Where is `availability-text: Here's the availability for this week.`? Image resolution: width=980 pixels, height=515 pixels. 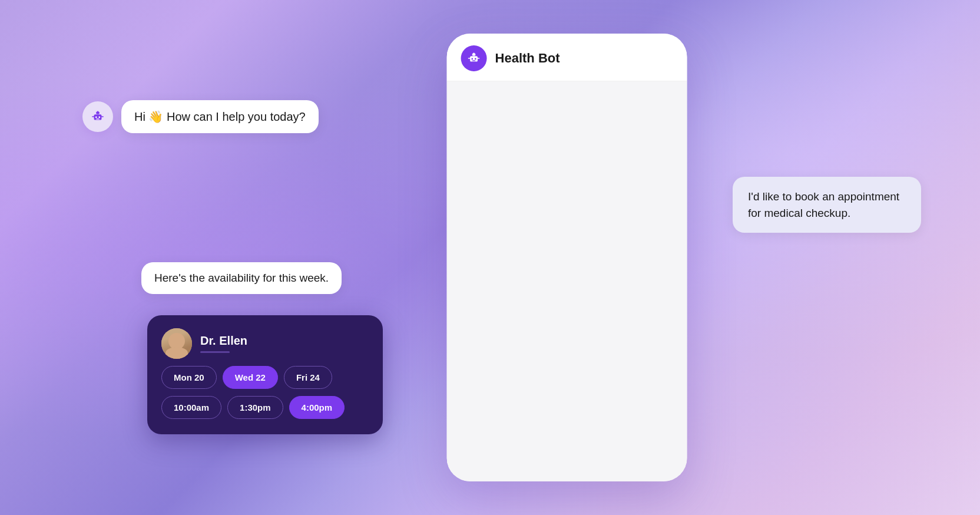
availability-text: Here's the availability for this week. is located at coordinates (241, 278).